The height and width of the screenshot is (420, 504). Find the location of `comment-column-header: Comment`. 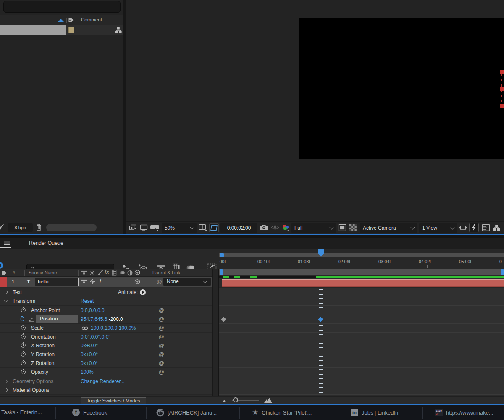

comment-column-header: Comment is located at coordinates (92, 20).